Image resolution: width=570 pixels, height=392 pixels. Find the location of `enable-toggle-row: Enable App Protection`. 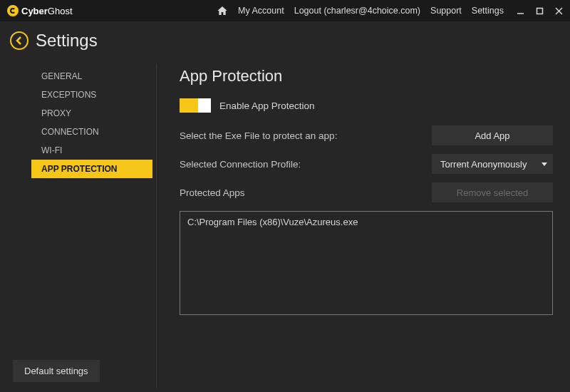

enable-toggle-row: Enable App Protection is located at coordinates (366, 105).